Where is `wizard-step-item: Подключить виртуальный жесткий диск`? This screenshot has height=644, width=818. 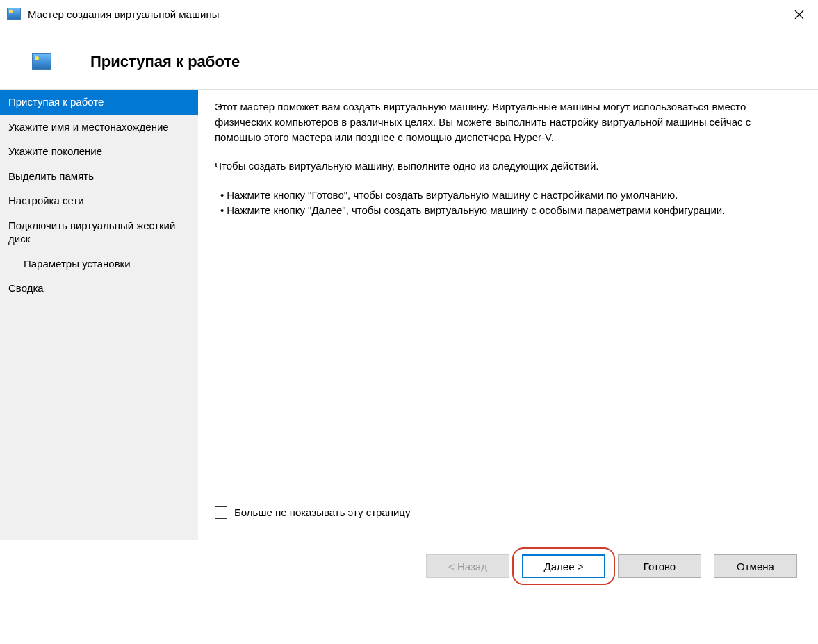 wizard-step-item: Подключить виртуальный жесткий диск is located at coordinates (99, 232).